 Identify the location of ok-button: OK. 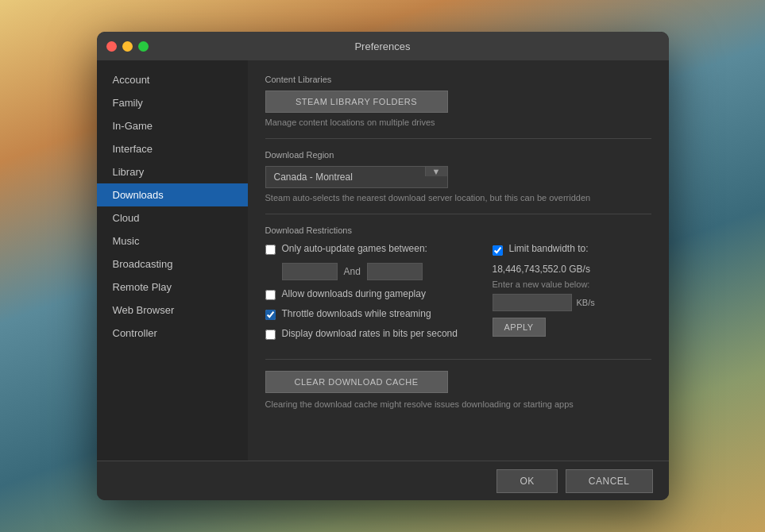
(527, 481).